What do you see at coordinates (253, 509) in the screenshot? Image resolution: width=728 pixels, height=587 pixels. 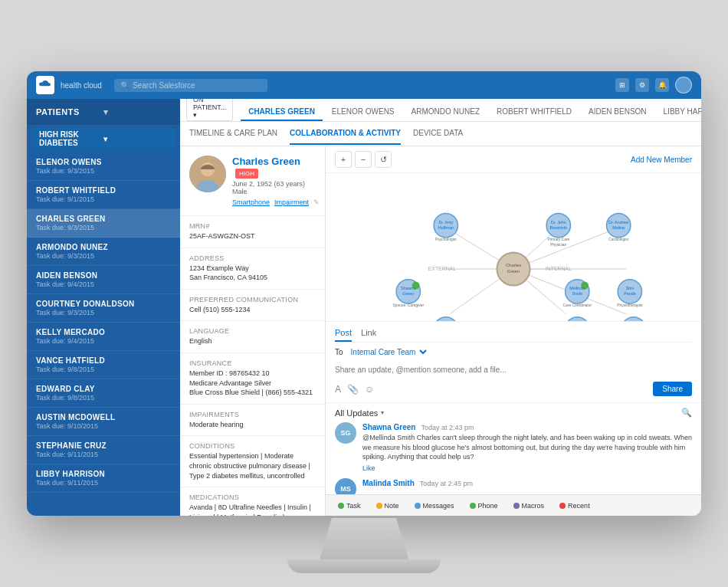 I see `medications-value: Avanda | 8D Ultrafine Needles | Insulin …` at bounding box center [253, 509].